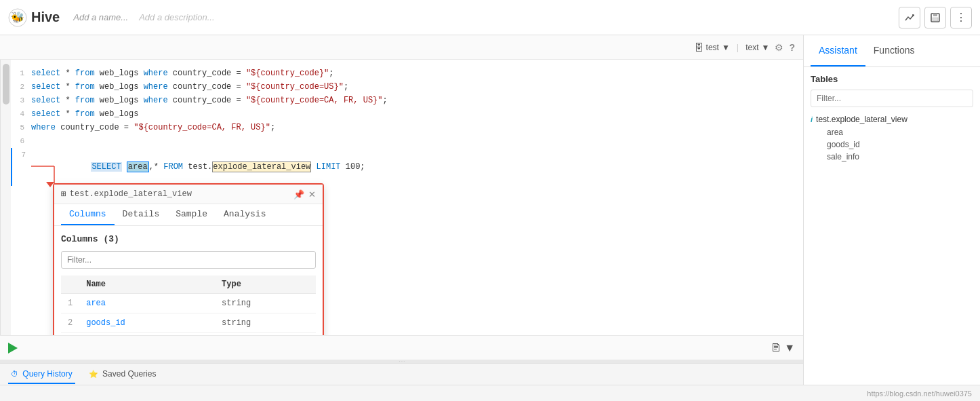 The width and height of the screenshot is (980, 401). Describe the element at coordinates (790, 348) in the screenshot. I see `expand-btn: ▼` at that location.